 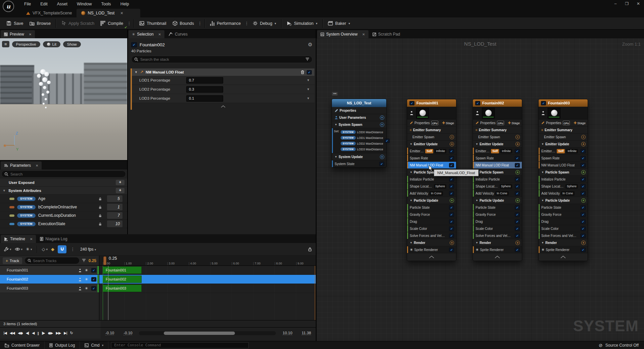 What do you see at coordinates (22, 345) in the screenshot?
I see `content-drawer-button: Content Drawer` at bounding box center [22, 345].